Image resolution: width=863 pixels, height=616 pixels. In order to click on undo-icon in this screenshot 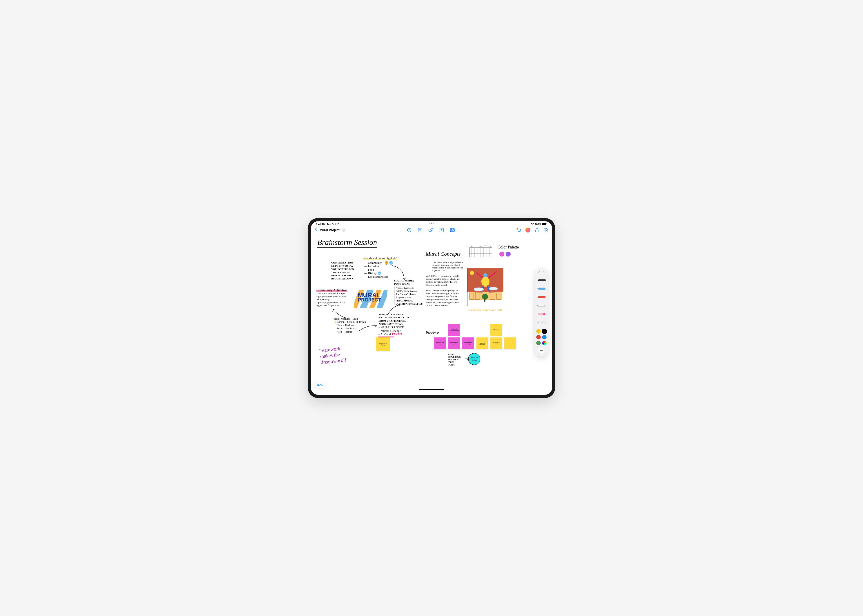, I will do `click(519, 230)`.